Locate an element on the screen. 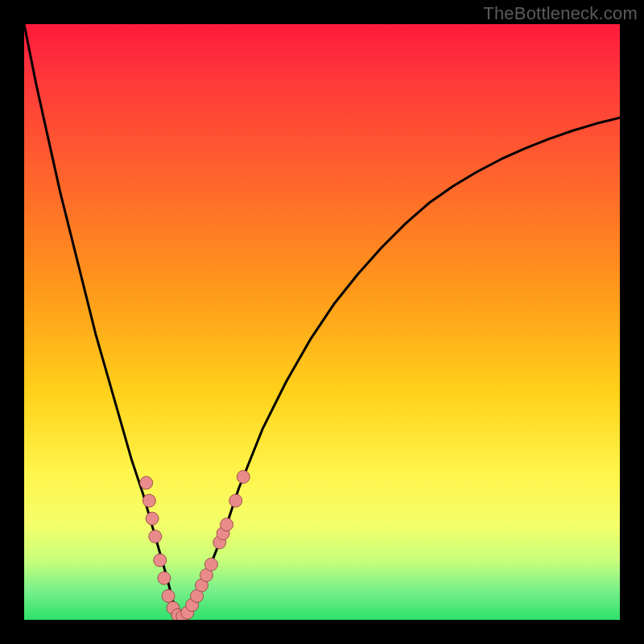 This screenshot has height=644, width=644. data-markers is located at coordinates (195, 545).